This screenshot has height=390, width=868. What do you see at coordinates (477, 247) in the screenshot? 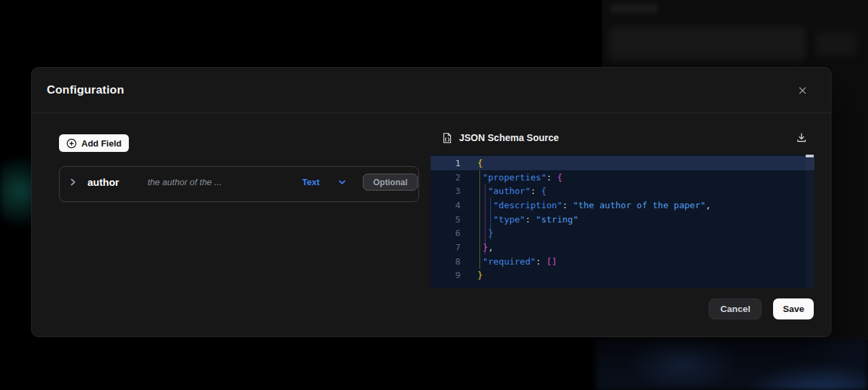
I see `code-text: },` at bounding box center [477, 247].